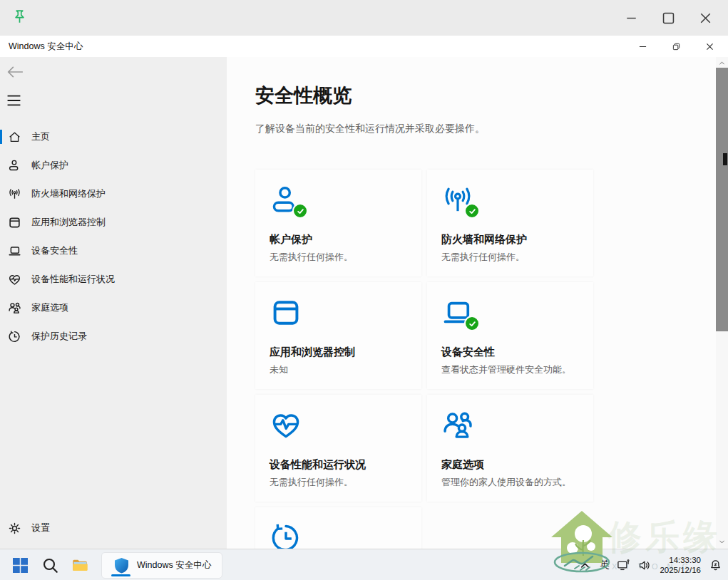 The image size is (728, 580). Describe the element at coordinates (370, 129) in the screenshot. I see `page-subtitle: 了解设备当前的安全性和运行情况并采取必要操作。` at that location.